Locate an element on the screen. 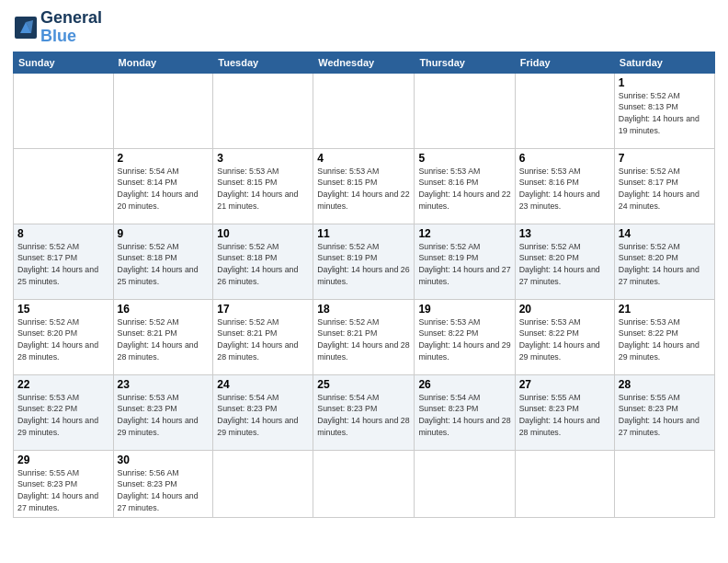  header-row: SundayMondayTuesdayWednesdayThursdayFrid… is located at coordinates (364, 63).